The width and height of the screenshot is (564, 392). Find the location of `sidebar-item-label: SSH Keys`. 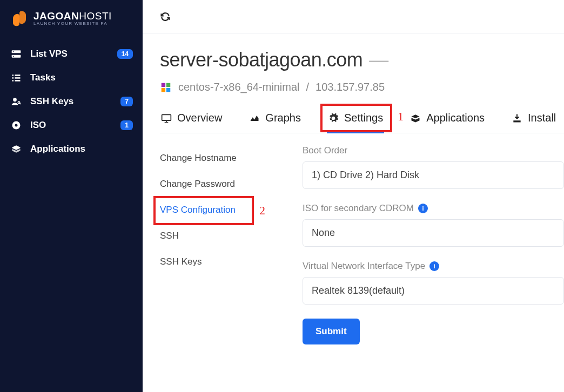

sidebar-item-label: SSH Keys is located at coordinates (52, 102).